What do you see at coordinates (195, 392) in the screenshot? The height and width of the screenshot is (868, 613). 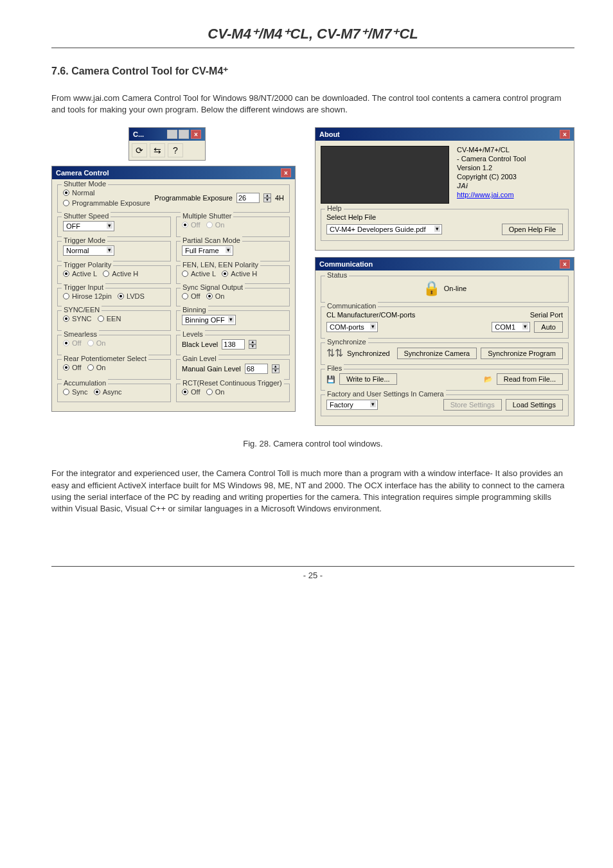 I see `rct-off-label: Off` at bounding box center [195, 392].